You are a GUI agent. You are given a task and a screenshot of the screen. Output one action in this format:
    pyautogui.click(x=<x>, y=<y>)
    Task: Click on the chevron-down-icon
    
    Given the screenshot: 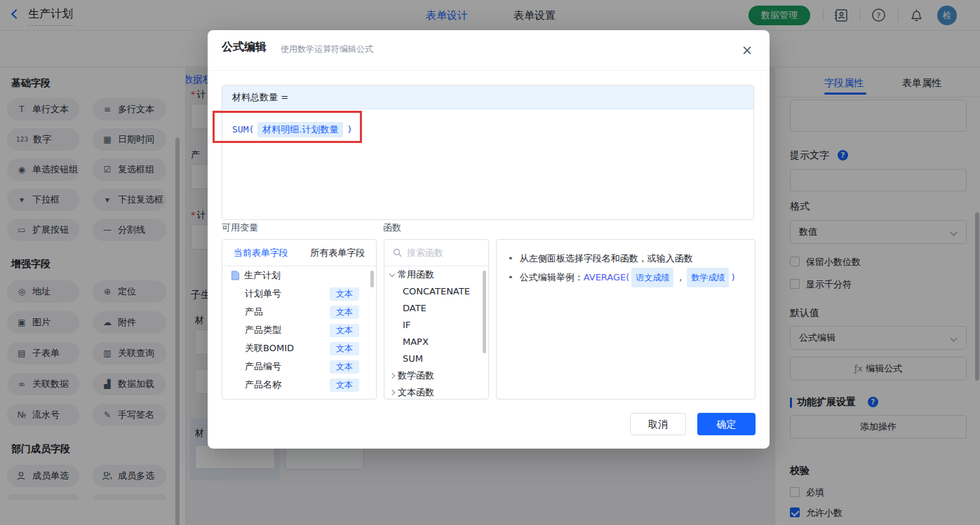 What is the action you would take?
    pyautogui.click(x=392, y=273)
    